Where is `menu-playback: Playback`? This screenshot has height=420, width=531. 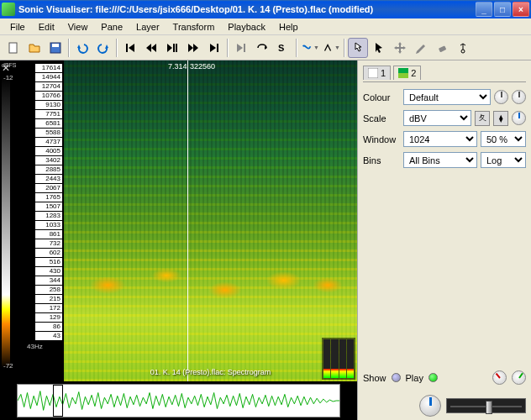
menu-playback: Playback is located at coordinates (247, 27).